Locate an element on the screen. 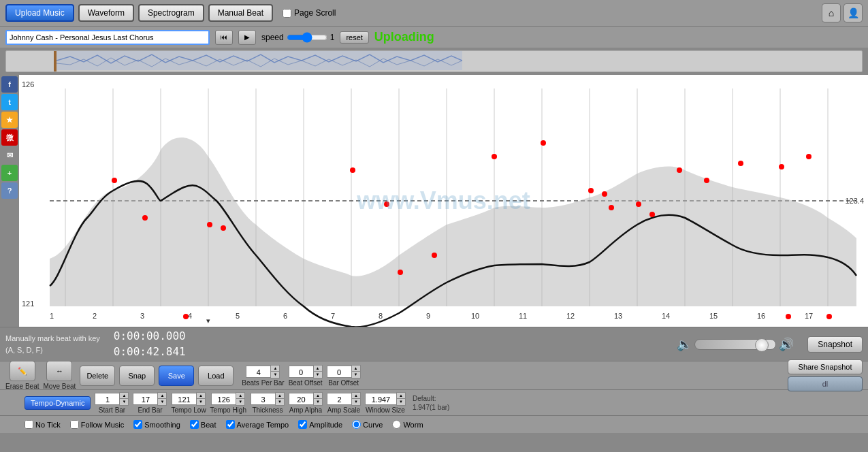 The width and height of the screenshot is (868, 452). beats-per-bar-label: Beats Per Bar is located at coordinates (263, 383).